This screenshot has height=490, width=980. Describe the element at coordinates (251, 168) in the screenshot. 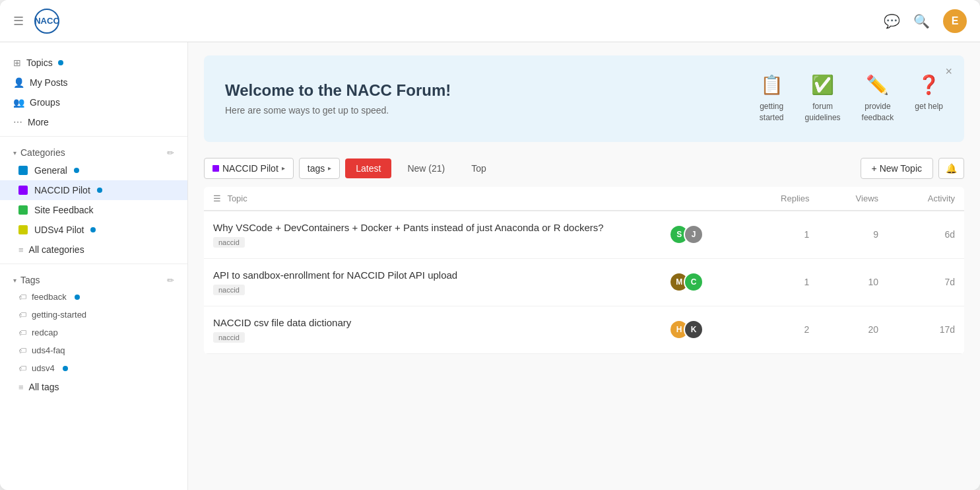

I see `category-filter-label: NACCID Pilot` at that location.